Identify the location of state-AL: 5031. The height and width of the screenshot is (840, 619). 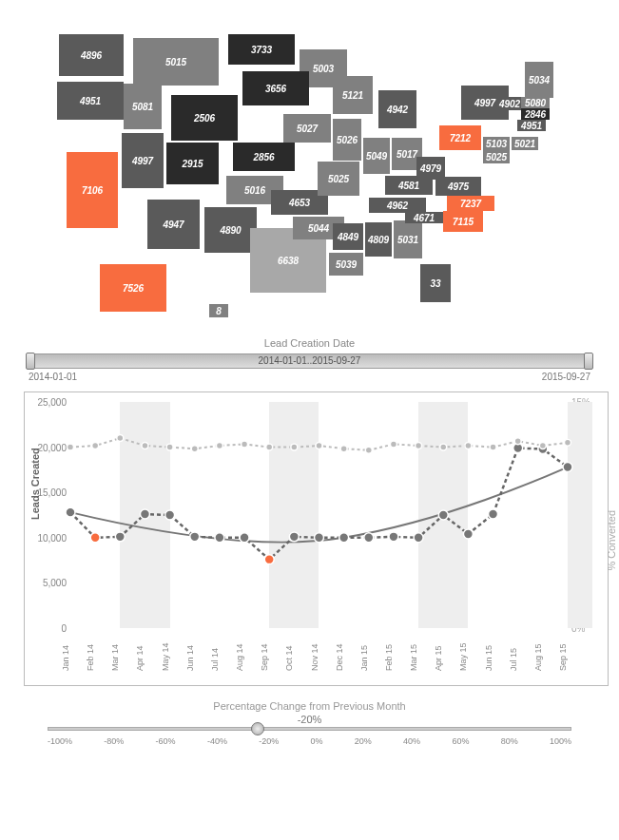
(408, 239).